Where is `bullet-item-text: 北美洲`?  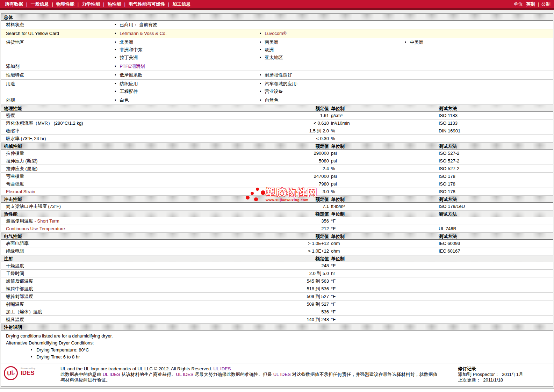
bullet-item-text: 北美洲 is located at coordinates (127, 42).